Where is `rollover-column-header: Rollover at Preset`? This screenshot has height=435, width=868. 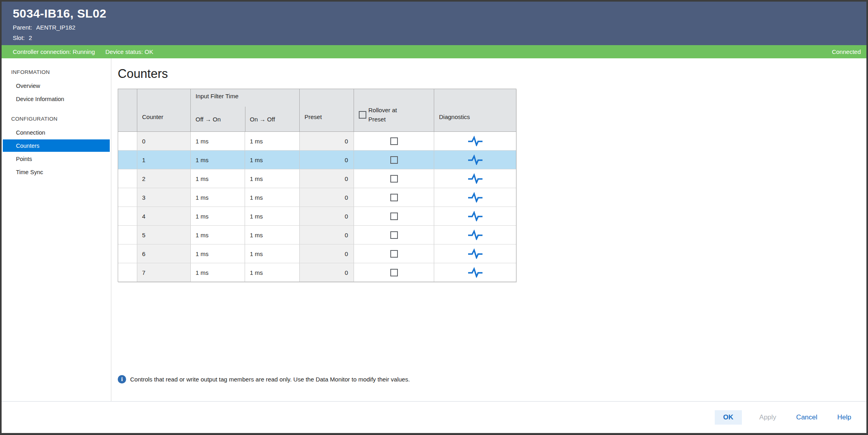
rollover-column-header: Rollover at Preset is located at coordinates (394, 110).